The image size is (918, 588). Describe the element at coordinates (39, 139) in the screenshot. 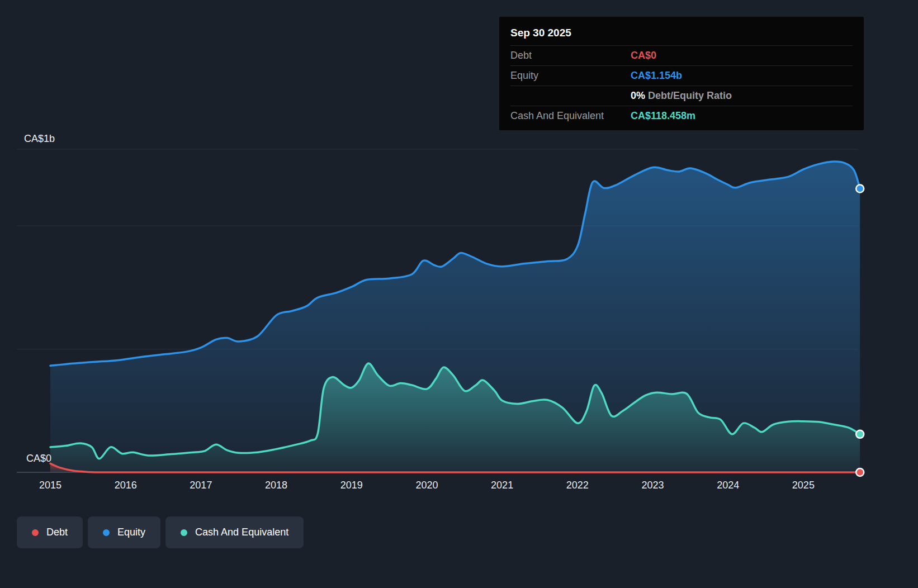

I see `y-axis-label-1b: CA$1b` at that location.